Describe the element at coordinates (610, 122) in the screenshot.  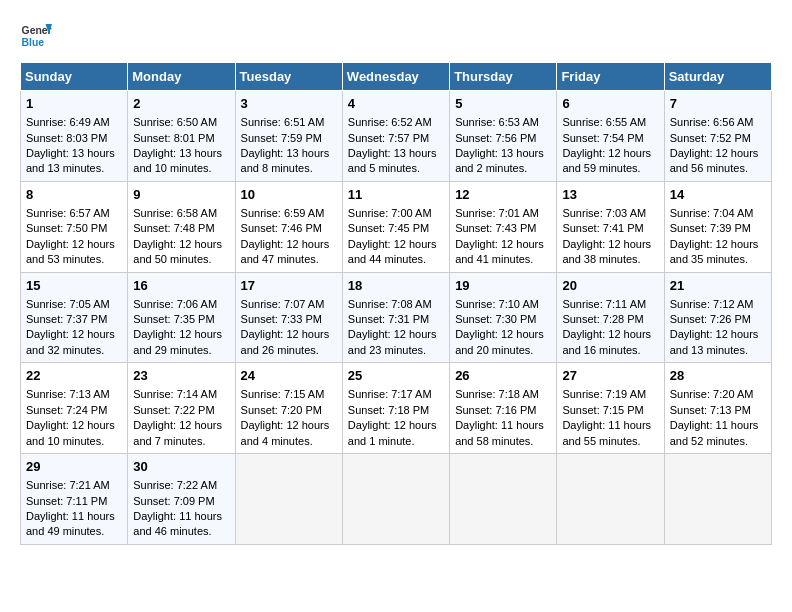
I see `cell-info-line: Sunrise: 6:55 AM` at that location.